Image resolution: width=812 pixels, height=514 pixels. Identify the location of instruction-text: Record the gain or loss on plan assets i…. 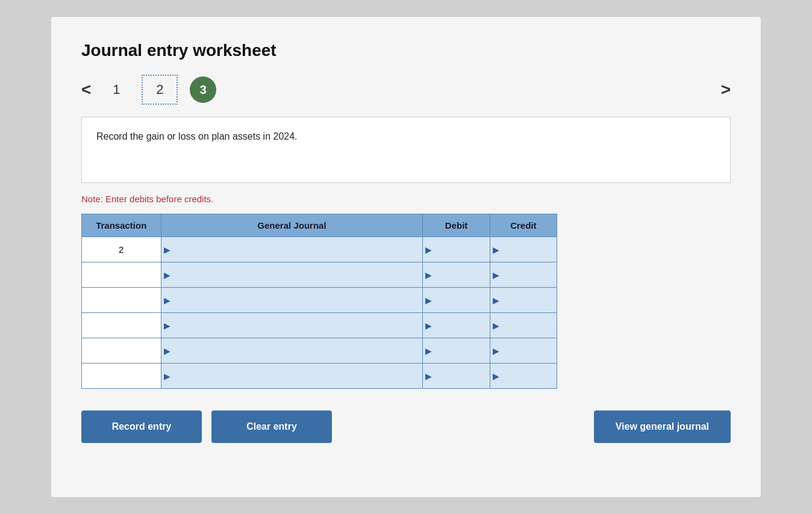
(197, 136).